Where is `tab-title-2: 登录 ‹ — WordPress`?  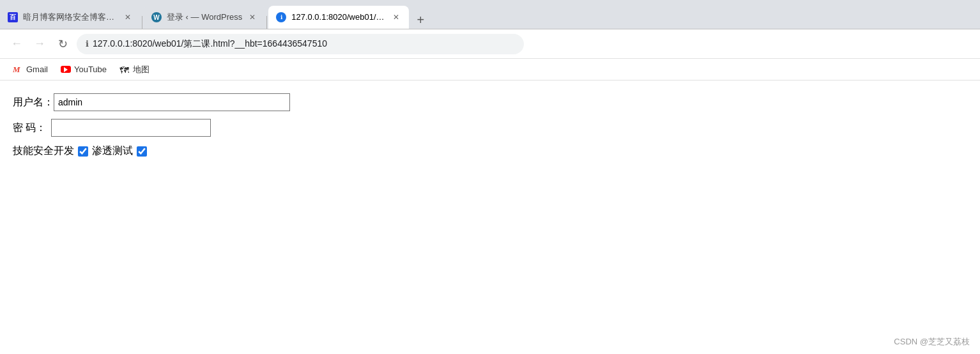 tab-title-2: 登录 ‹ — WordPress is located at coordinates (204, 17).